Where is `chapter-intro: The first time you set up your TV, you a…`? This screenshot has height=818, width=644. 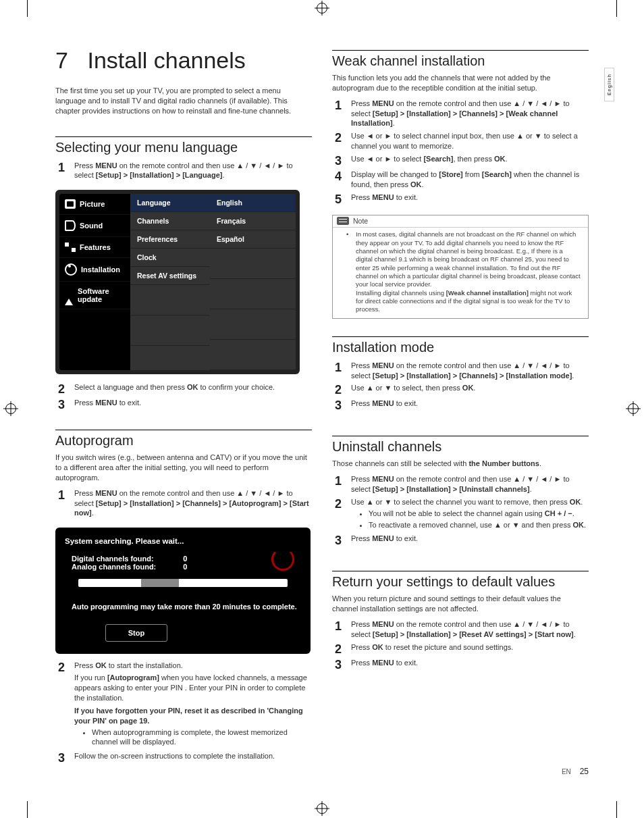 chapter-intro: The first time you set up your TV, you a… is located at coordinates (184, 101).